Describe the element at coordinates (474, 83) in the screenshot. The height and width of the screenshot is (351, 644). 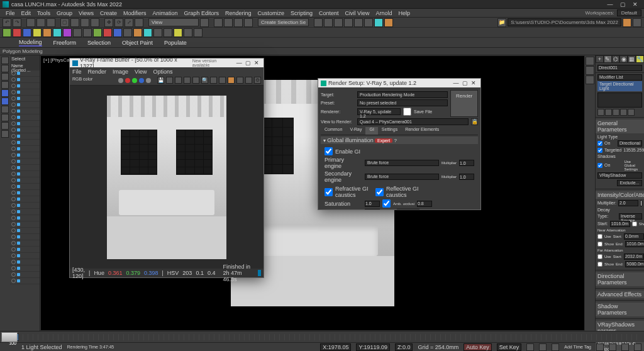
I see `rs-close: ✕` at that location.